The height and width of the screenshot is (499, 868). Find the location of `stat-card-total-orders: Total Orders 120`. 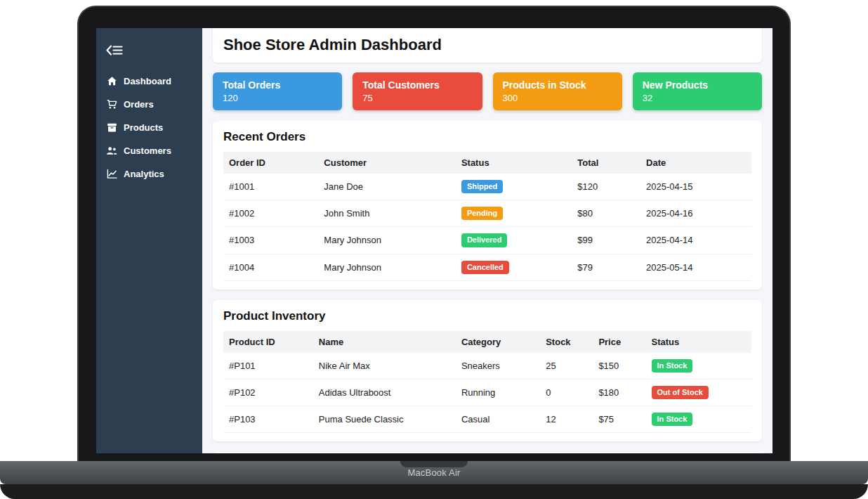

stat-card-total-orders: Total Orders 120 is located at coordinates (277, 91).